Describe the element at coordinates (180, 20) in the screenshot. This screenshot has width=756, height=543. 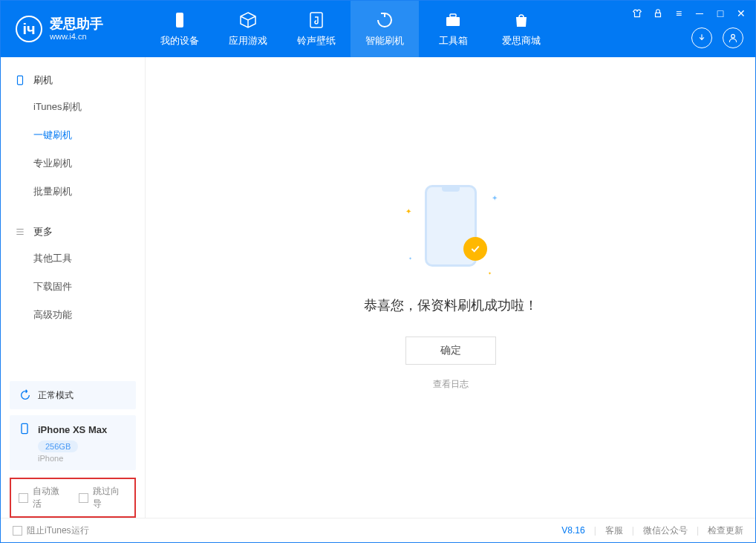
I see `device-icon` at that location.